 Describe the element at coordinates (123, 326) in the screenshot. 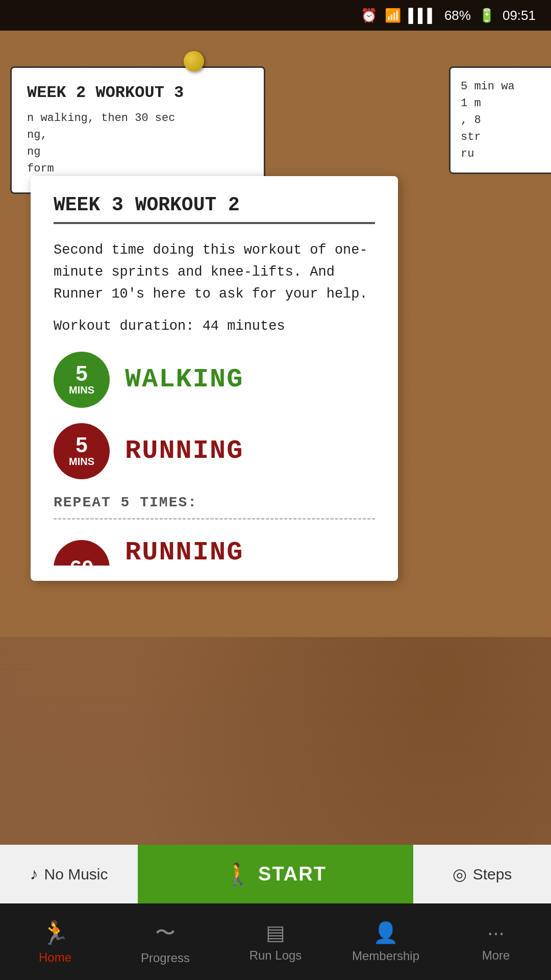

I see `duration-label: Workout duration:` at that location.